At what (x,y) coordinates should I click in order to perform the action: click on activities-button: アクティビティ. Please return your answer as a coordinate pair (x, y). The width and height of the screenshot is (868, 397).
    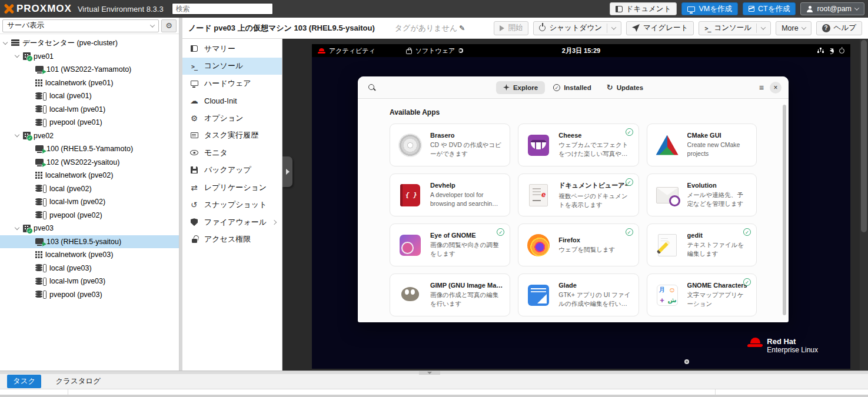
    Looking at the image, I should click on (347, 51).